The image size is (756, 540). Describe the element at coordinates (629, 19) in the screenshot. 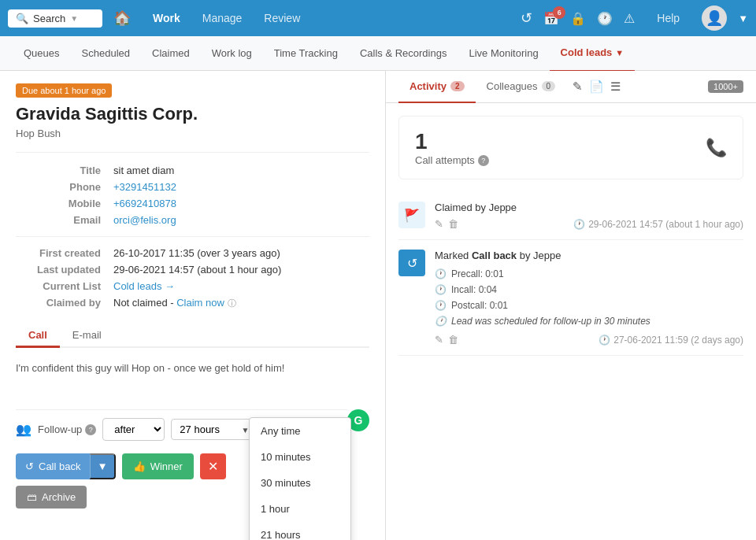

I see `warning-icon: ⚠` at that location.